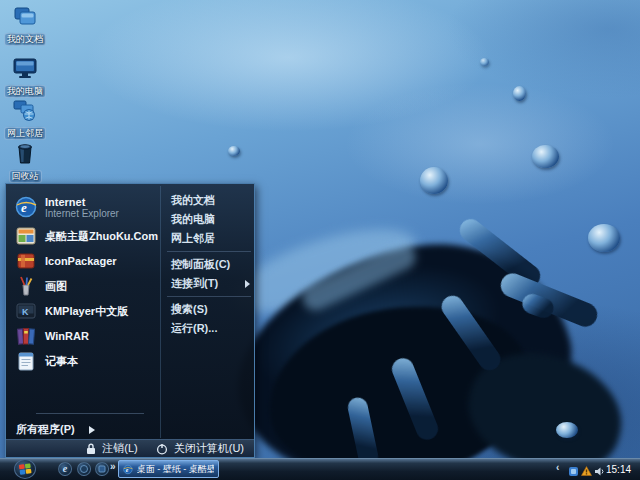 Image resolution: width=640 pixels, height=480 pixels. Describe the element at coordinates (248, 284) in the screenshot. I see `submenu-arrow-icon` at that location.